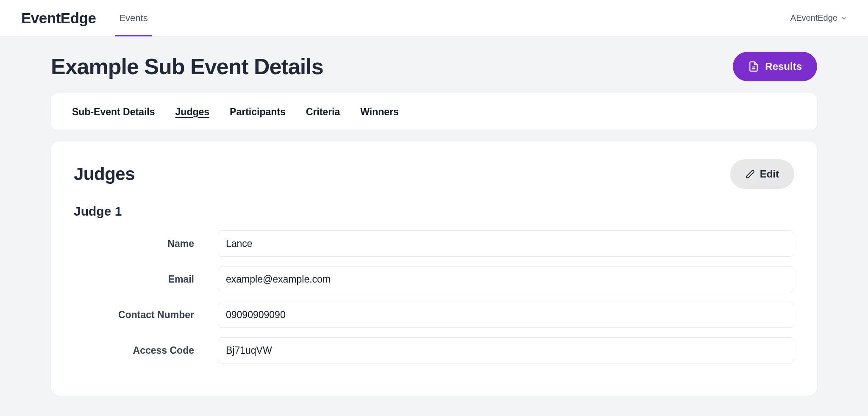 The image size is (868, 416). I want to click on user-menu-label: AEventEdge, so click(814, 18).